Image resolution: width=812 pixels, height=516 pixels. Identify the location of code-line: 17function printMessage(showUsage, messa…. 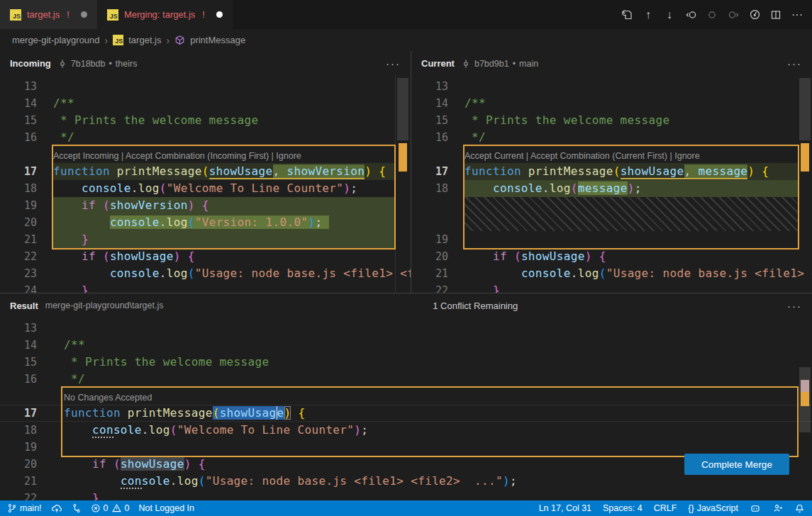
(611, 172).